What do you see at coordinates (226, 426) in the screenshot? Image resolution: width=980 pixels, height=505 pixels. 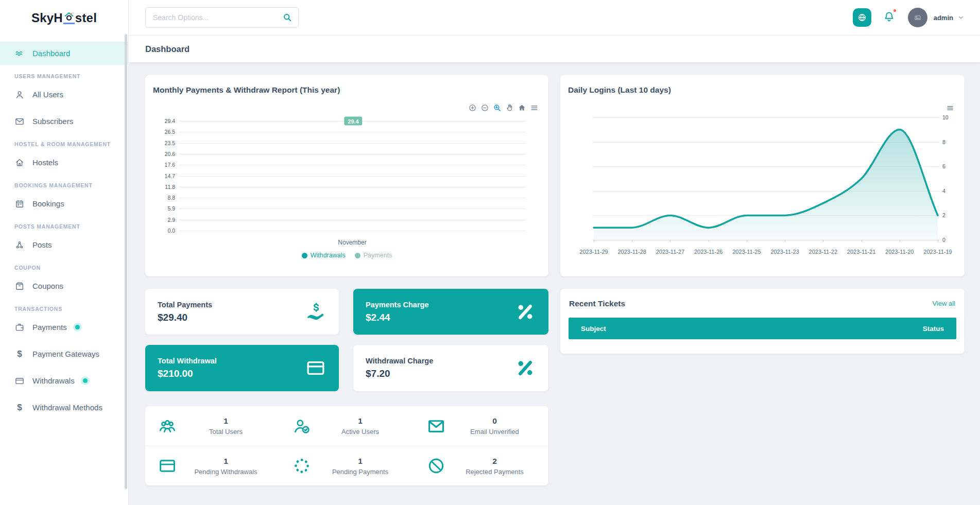 I see `stat-text: 1 Total Users` at bounding box center [226, 426].